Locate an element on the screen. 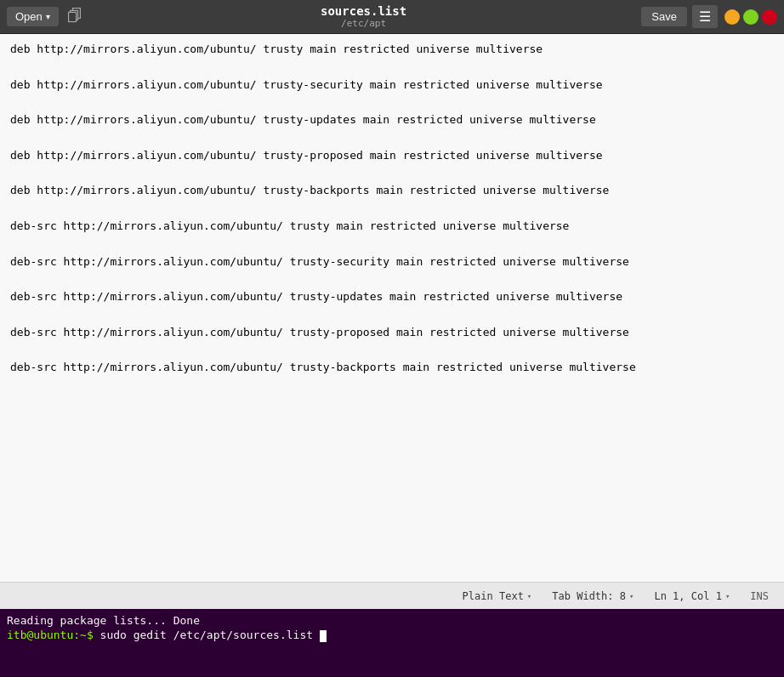 The height and width of the screenshot is (677, 784). tab-width-selector: Tab Width: 8 ▾ is located at coordinates (593, 596).